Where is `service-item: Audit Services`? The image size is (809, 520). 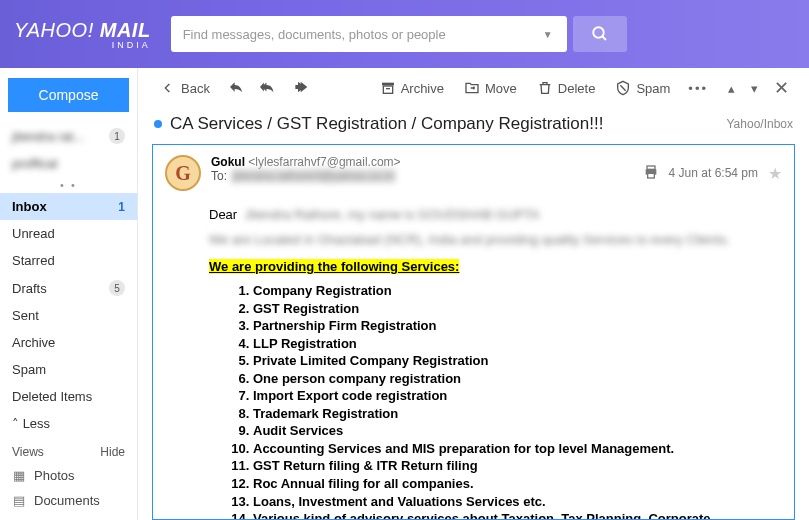 service-item: Audit Services is located at coordinates (514, 431).